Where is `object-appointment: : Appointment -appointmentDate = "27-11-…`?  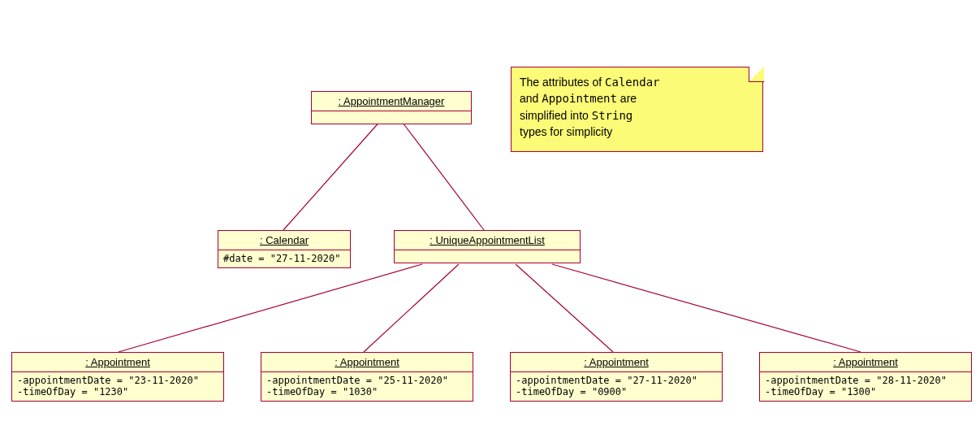
object-appointment: : Appointment -appointmentDate = "27-11-… is located at coordinates (616, 377).